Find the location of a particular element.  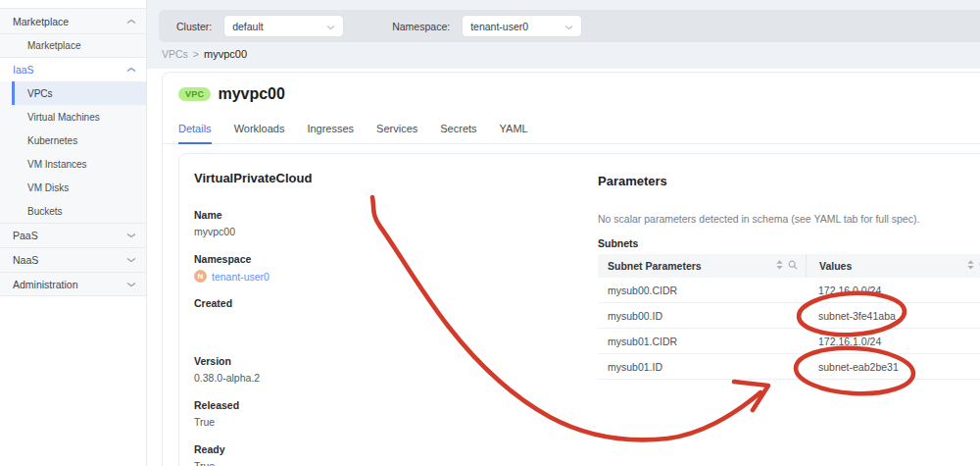

table-row: mysub01.CIDR 172.16.1.0/24 is located at coordinates (789, 341).